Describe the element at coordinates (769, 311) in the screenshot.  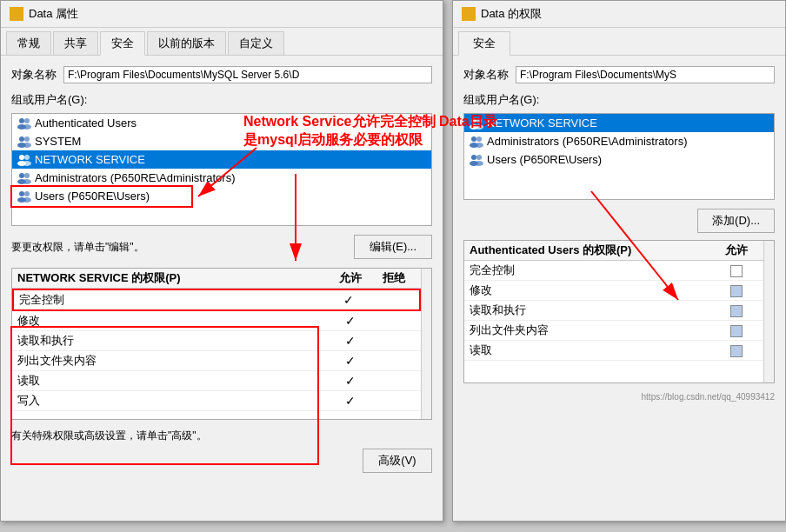
I see `right-scrollbar` at that location.